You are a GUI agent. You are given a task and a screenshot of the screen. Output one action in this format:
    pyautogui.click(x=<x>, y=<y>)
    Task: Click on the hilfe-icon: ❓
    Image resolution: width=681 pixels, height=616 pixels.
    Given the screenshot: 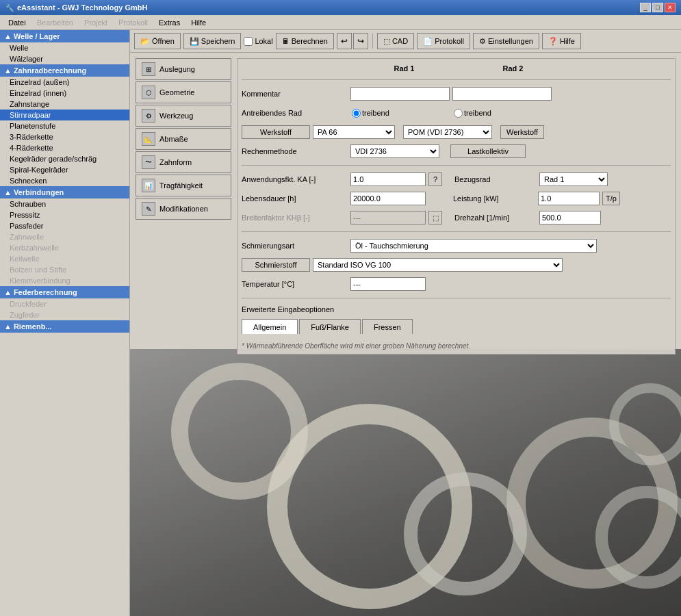 What is the action you would take?
    pyautogui.click(x=553, y=41)
    